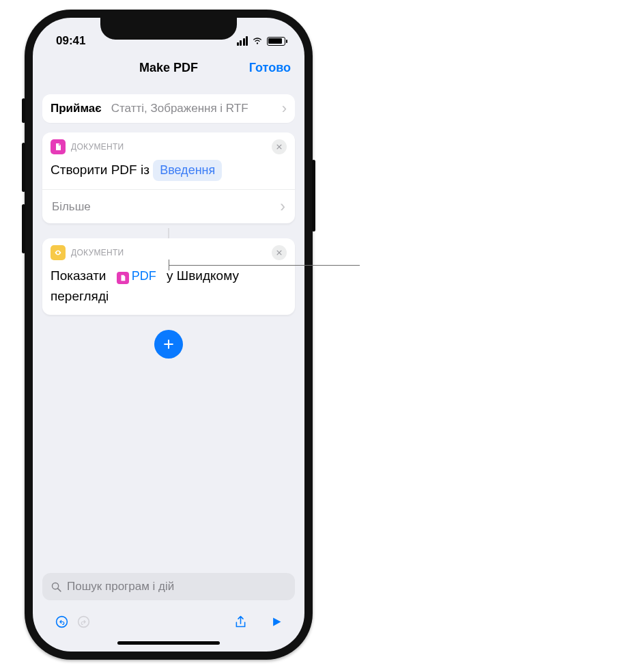 The width and height of the screenshot is (641, 672). Describe the element at coordinates (169, 344) in the screenshot. I see `add-action-button` at that location.